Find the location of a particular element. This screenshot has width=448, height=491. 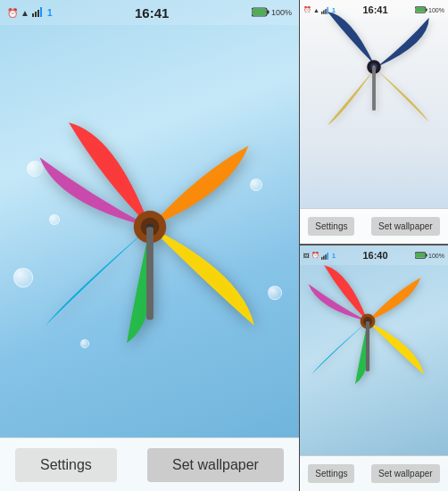

settings-button-rt: Settings is located at coordinates (331, 227).